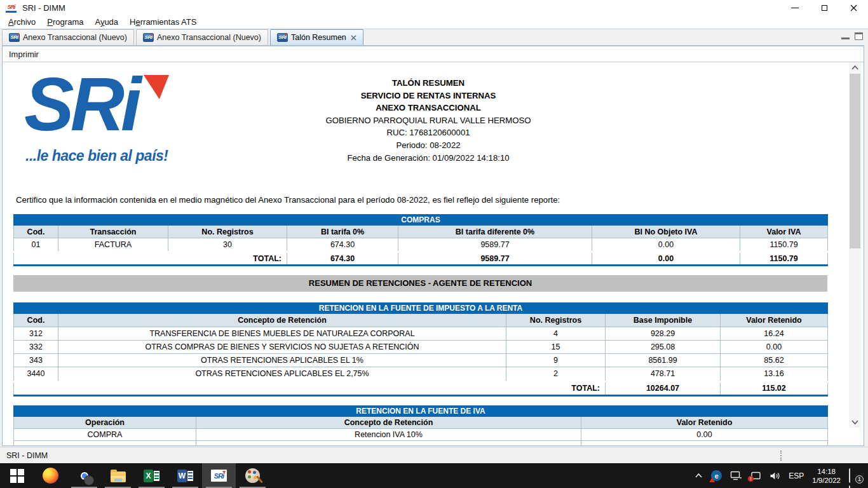  What do you see at coordinates (68, 37) in the screenshot?
I see `tab-anexo-transaccional-1: SRi Anexo Transaccional (Nuevo)` at bounding box center [68, 37].